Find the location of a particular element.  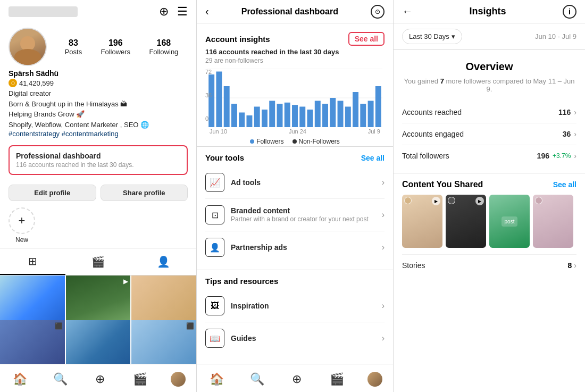

back-arrow-icon: ‹ is located at coordinates (207, 12).